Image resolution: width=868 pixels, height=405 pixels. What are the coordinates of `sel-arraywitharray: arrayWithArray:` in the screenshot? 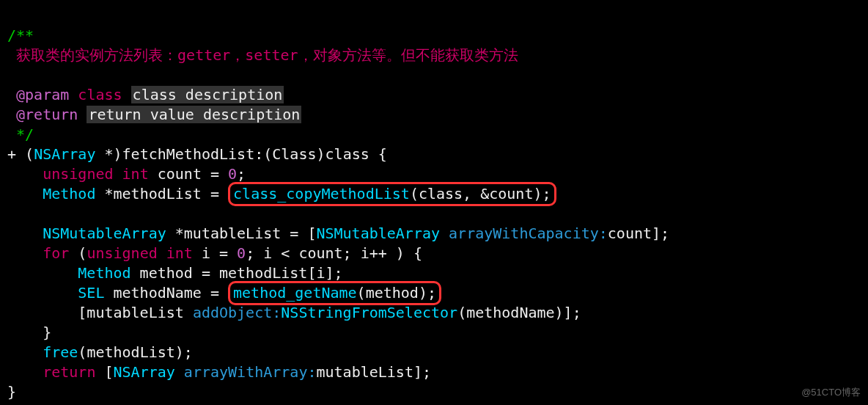 It's located at (246, 372).